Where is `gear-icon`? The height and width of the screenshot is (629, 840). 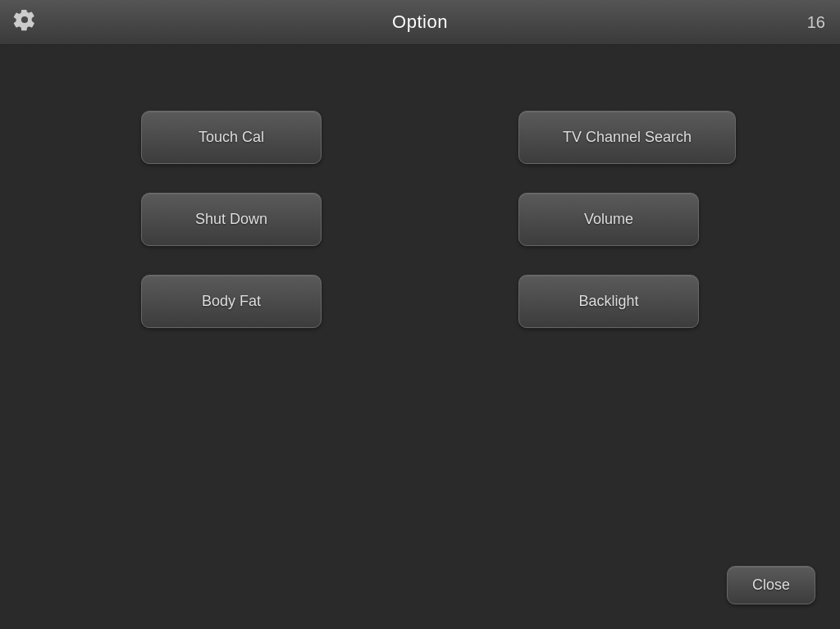
gear-icon is located at coordinates (25, 23).